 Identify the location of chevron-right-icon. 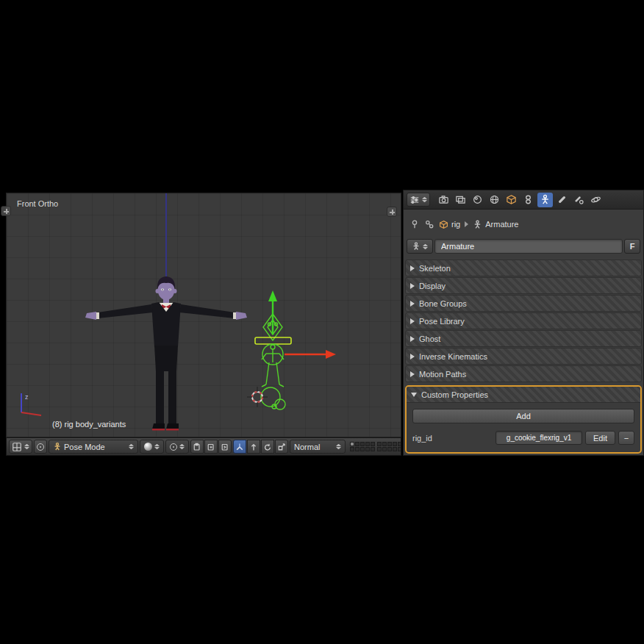
(466, 224).